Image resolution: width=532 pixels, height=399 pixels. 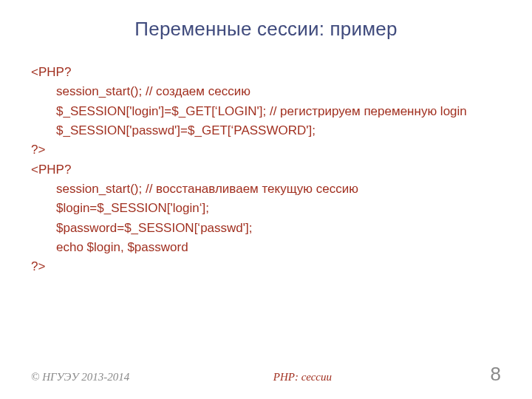 What do you see at coordinates (266, 30) in the screenshot?
I see `page-title: Переменные сессии: пример` at bounding box center [266, 30].